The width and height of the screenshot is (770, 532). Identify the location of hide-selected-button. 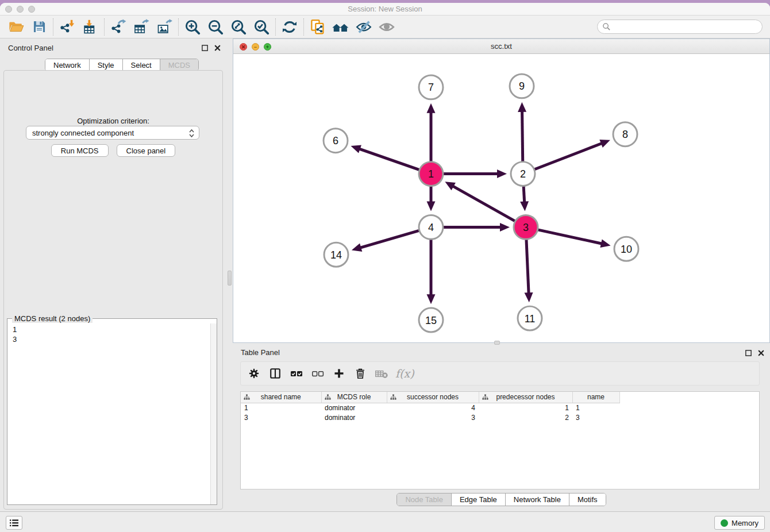
(364, 27).